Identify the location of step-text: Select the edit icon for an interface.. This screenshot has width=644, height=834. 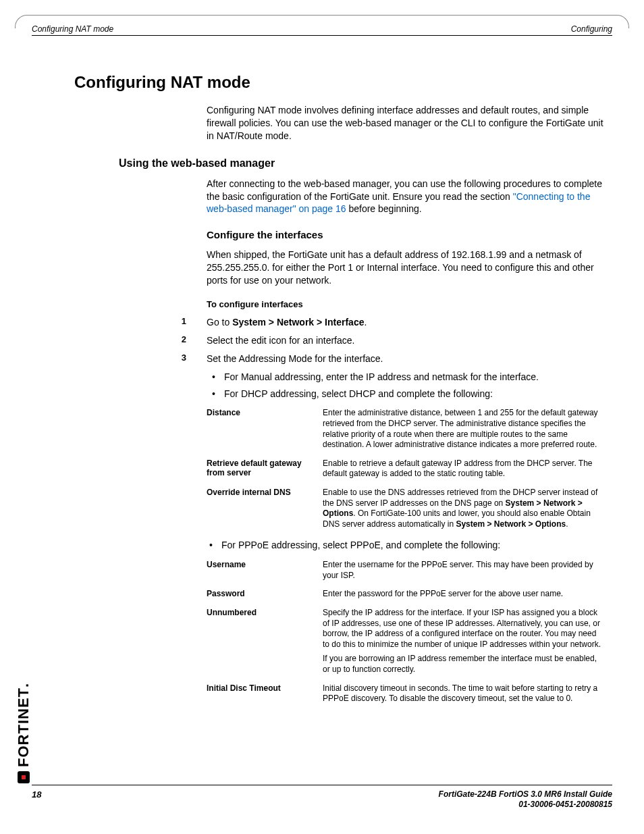
(405, 340).